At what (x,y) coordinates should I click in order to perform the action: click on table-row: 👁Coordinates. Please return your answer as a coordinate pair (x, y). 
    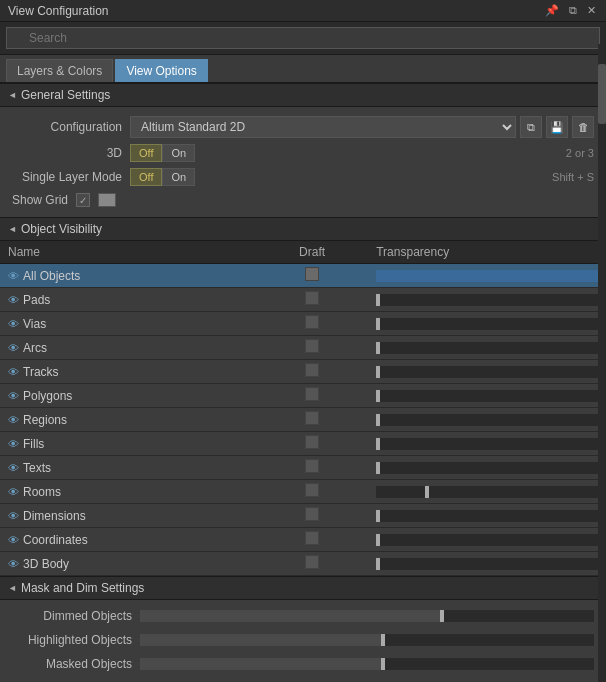
    Looking at the image, I should click on (303, 540).